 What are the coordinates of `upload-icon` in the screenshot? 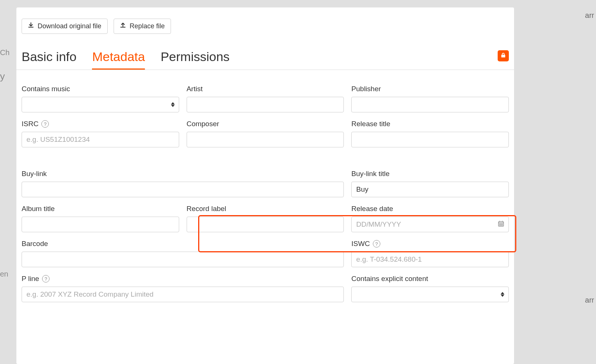 It's located at (123, 26).